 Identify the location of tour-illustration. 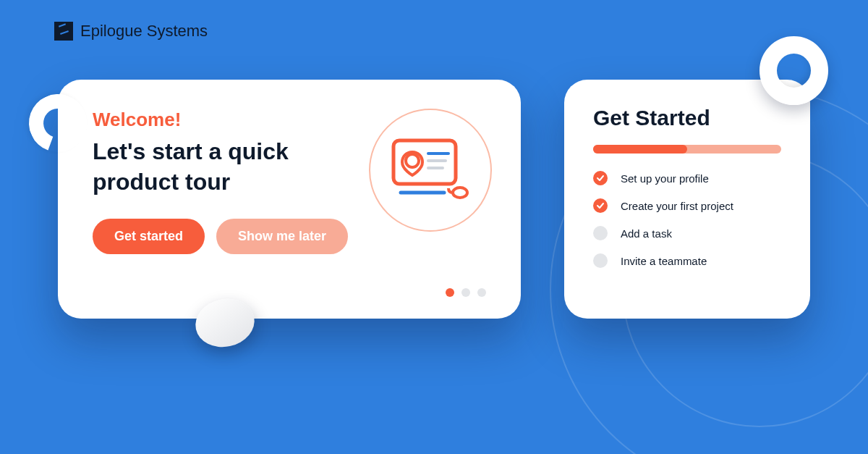
(430, 170).